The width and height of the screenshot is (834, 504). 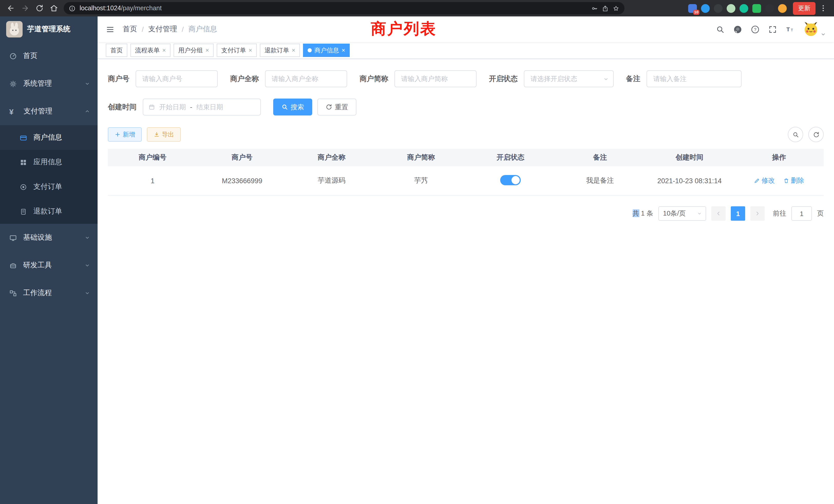 I want to click on bookmark-star-icon, so click(x=616, y=8).